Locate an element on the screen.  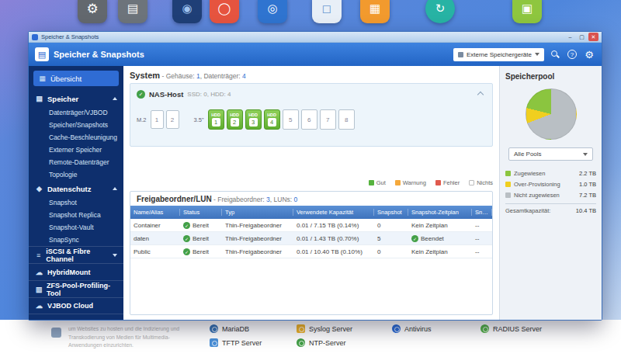
service-label: TFTP Server is located at coordinates (242, 343).